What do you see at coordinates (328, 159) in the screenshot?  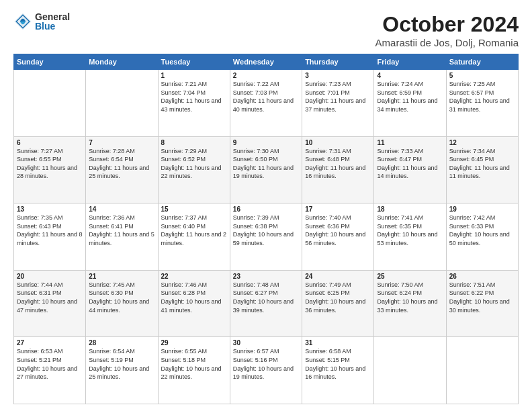 I see `sunset-text: Sunset: 6:48 PM` at bounding box center [328, 159].